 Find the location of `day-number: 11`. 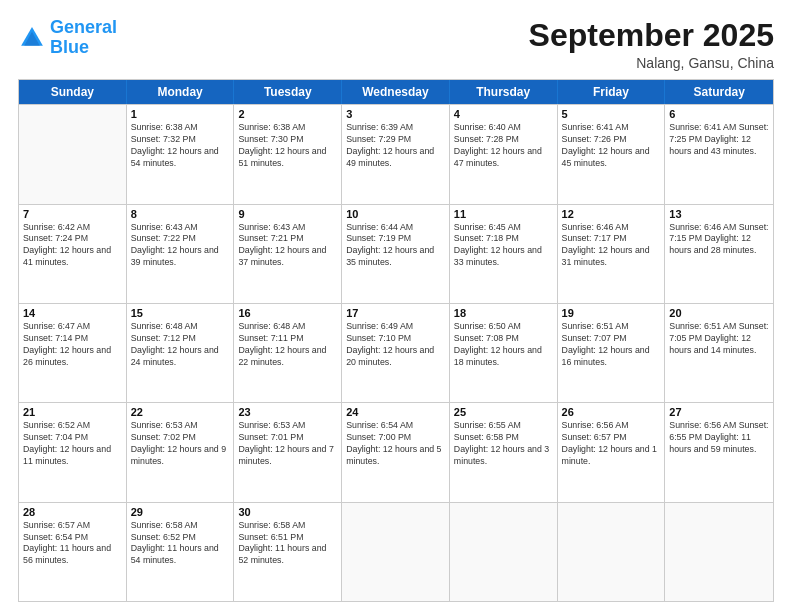

day-number: 11 is located at coordinates (504, 214).